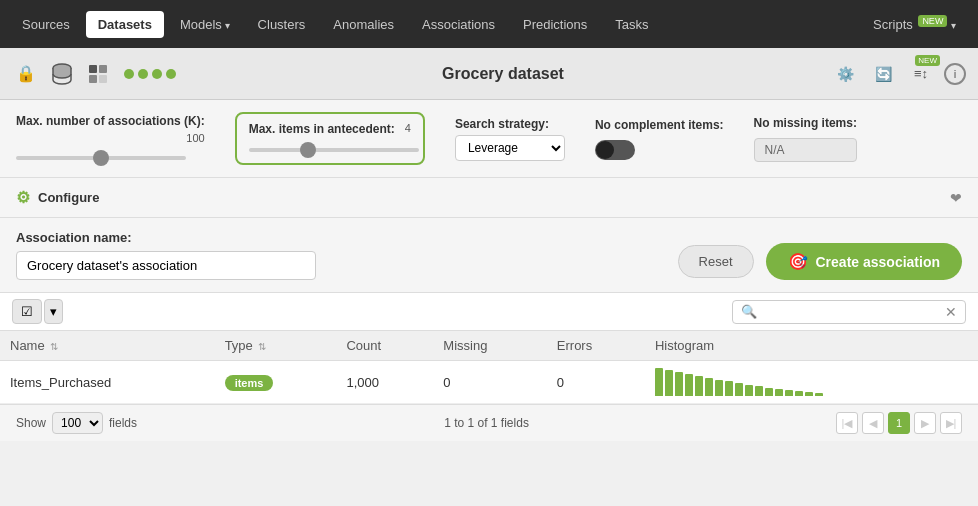 This screenshot has width=978, height=506. I want to click on nav-item-models: Models, so click(205, 24).